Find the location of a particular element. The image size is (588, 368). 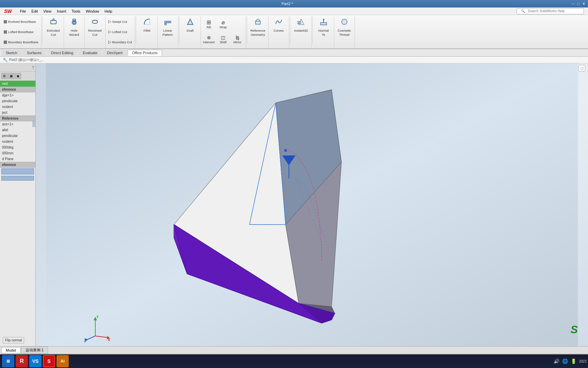

swept-cut-btn: ▷ Swept Cut is located at coordinates (120, 21).